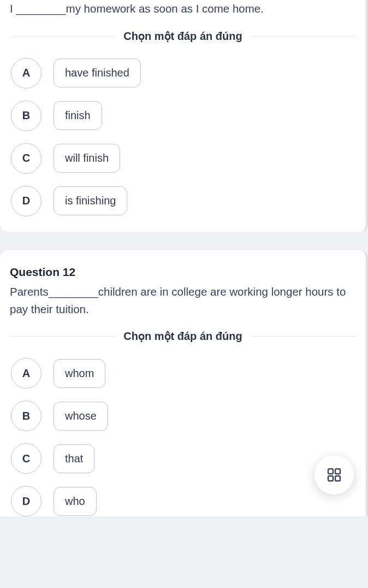 This screenshot has width=368, height=588. What do you see at coordinates (78, 116) in the screenshot?
I see `option-text: finish` at bounding box center [78, 116].